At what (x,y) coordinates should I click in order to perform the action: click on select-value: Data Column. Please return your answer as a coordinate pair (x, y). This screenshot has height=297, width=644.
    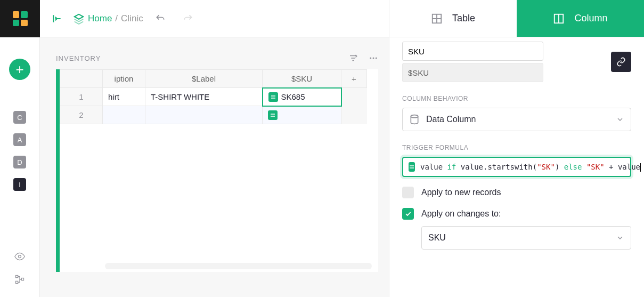
    Looking at the image, I should click on (451, 119).